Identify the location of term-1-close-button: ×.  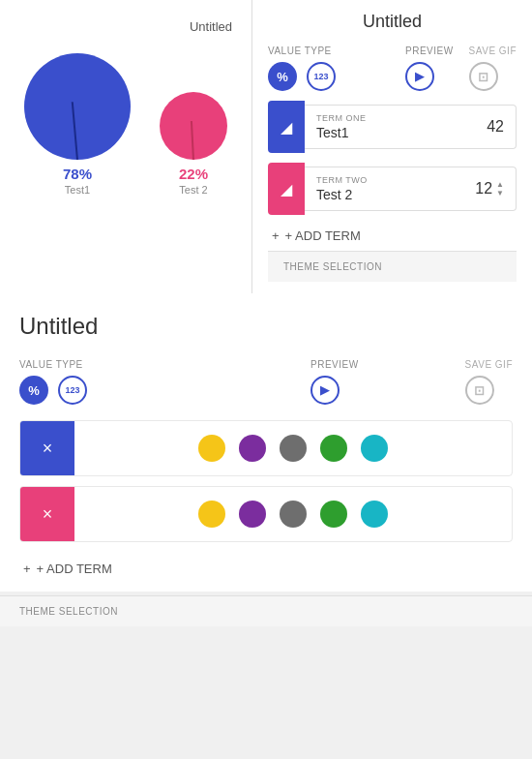
(47, 448).